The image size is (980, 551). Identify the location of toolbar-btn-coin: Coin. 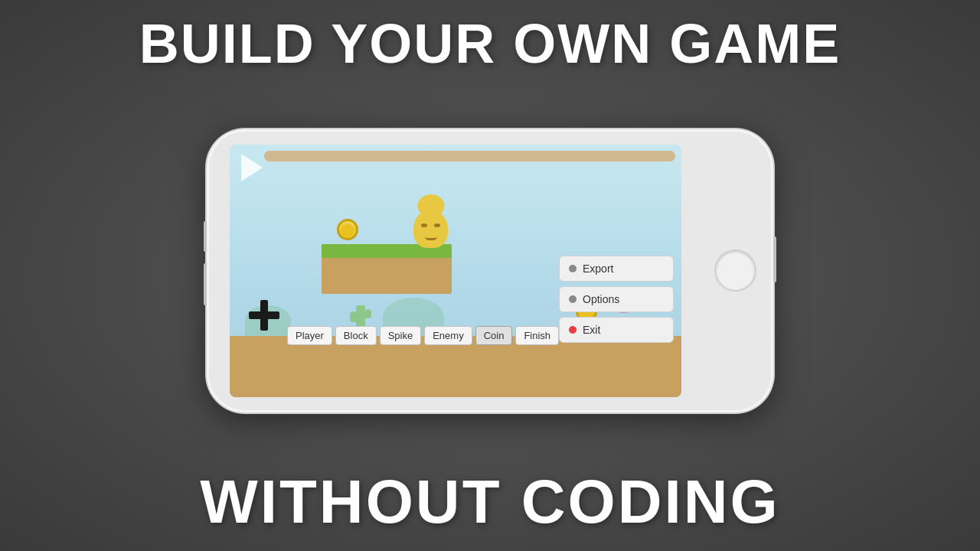
(495, 335).